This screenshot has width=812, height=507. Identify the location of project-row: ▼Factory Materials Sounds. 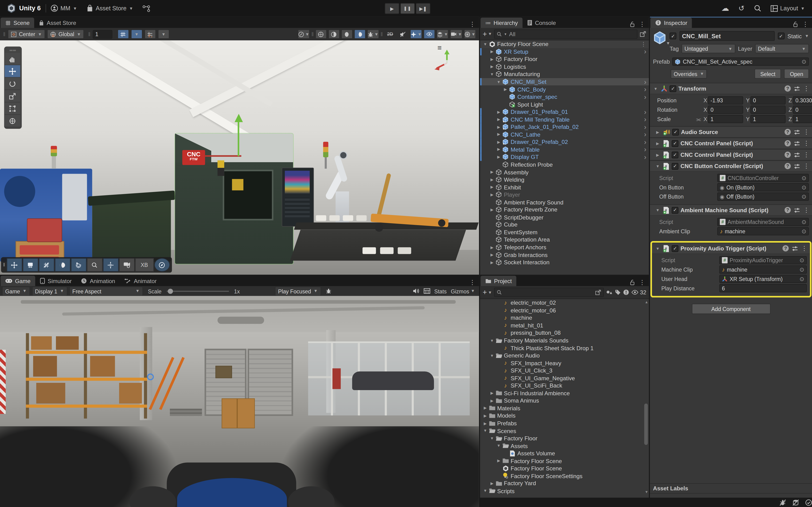
(564, 340).